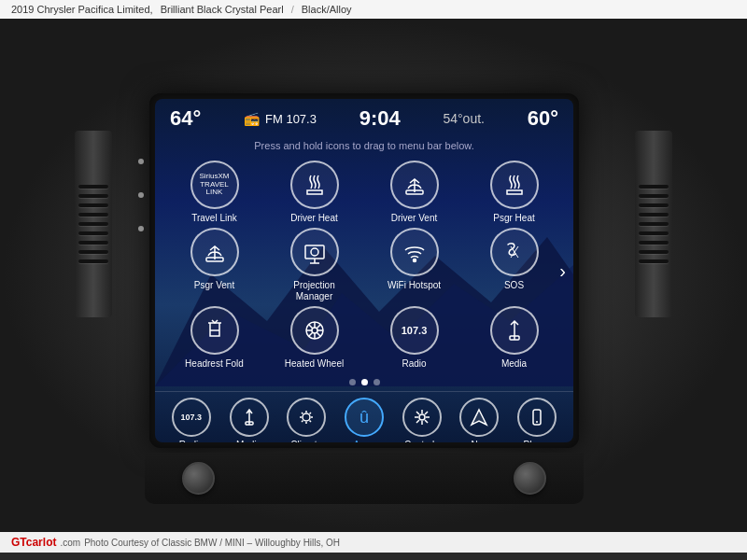 The image size is (747, 560). I want to click on nav-radio-circle: 107.3, so click(191, 417).